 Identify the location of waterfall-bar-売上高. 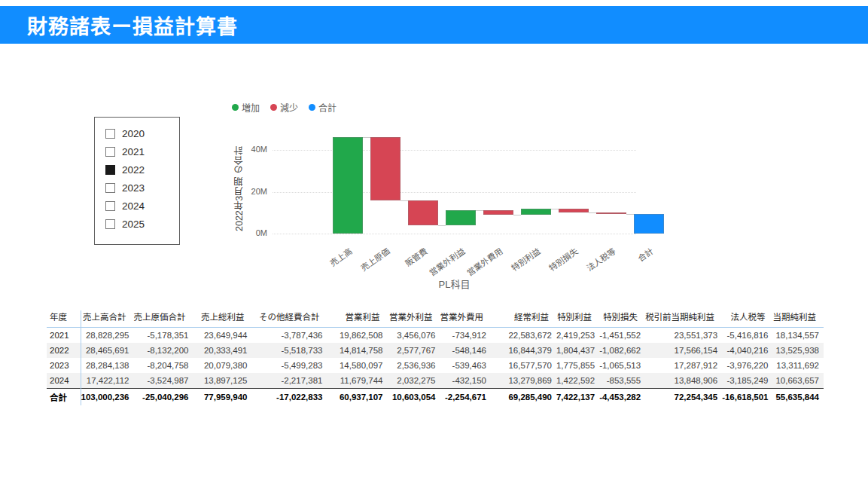
(348, 185).